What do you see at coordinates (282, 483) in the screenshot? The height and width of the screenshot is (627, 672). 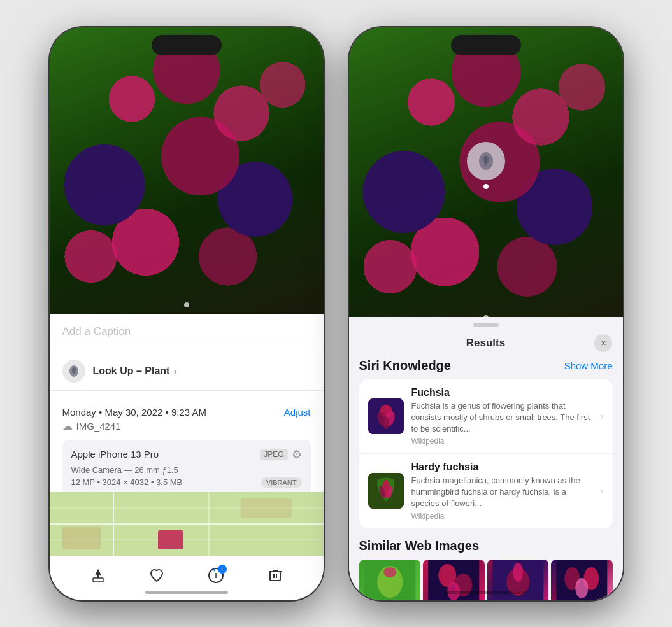 I see `tone-badge: VIBRANT` at bounding box center [282, 483].